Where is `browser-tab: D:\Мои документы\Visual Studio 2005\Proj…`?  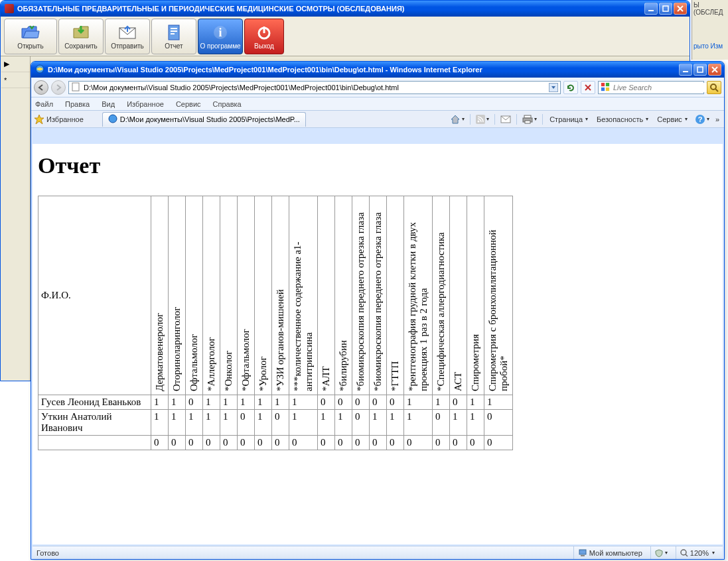 browser-tab: D:\Мои документы\Visual Studio 2005\Proj… is located at coordinates (204, 119).